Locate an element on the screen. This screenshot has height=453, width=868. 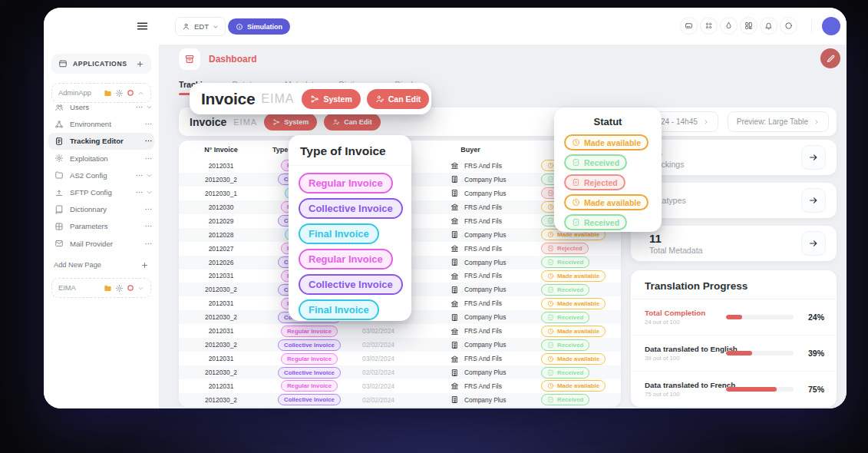
doc-check-icon is located at coordinates (551, 290).